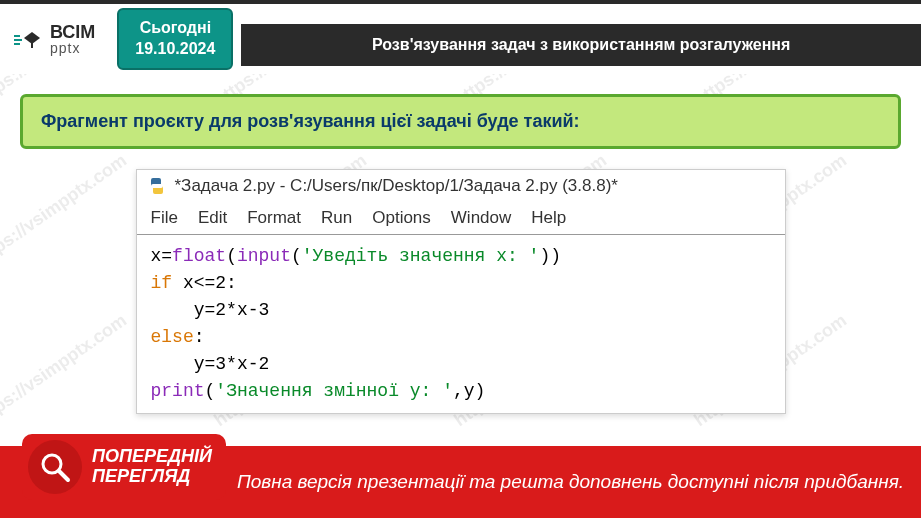  Describe the element at coordinates (460, 122) in the screenshot. I see `instruction-box: Фрагмент проєкту для розв'язування цієї …` at that location.